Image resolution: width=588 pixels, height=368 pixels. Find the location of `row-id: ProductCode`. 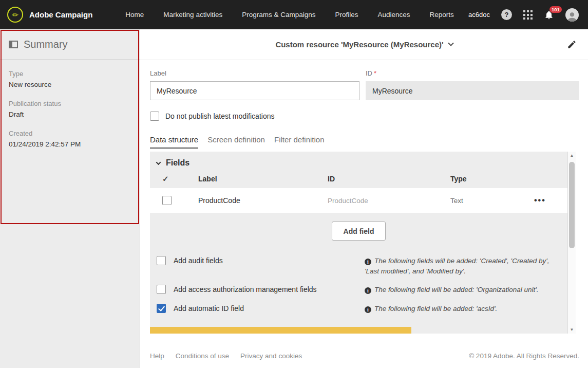

row-id: ProductCode is located at coordinates (389, 200).